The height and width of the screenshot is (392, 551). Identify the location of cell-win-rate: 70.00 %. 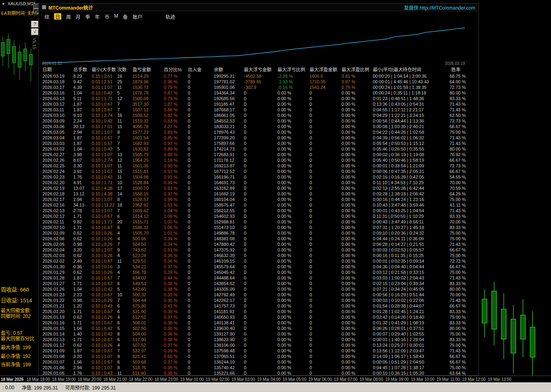
(462, 222).